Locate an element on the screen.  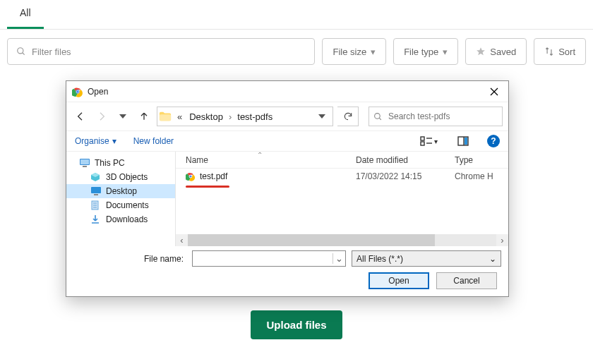
tree-this-pc: This PC is located at coordinates (121, 163).